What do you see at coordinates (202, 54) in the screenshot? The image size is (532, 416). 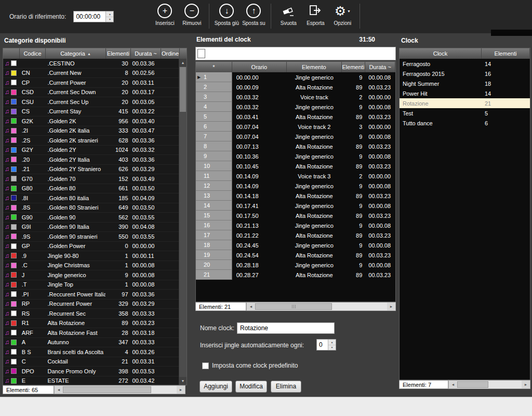 I see `filter-cell-input` at bounding box center [202, 54].